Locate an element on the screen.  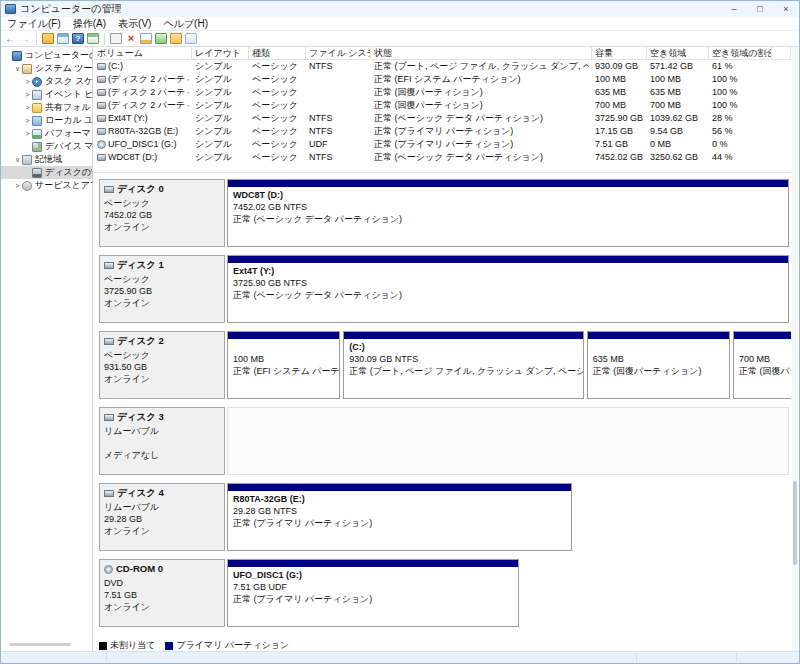
delete-icon: × is located at coordinates (131, 38).